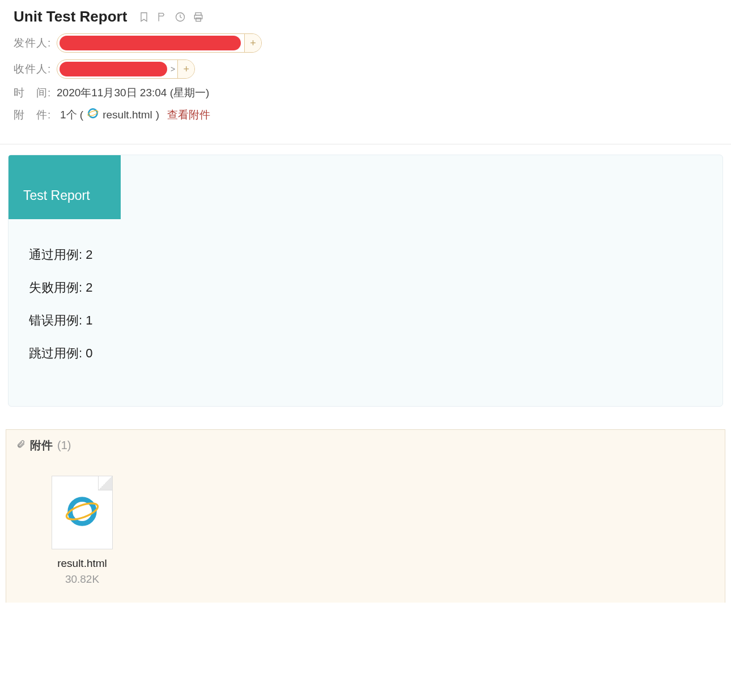 This screenshot has width=731, height=700. What do you see at coordinates (128, 115) in the screenshot?
I see `attach-file-name: result.html` at bounding box center [128, 115].